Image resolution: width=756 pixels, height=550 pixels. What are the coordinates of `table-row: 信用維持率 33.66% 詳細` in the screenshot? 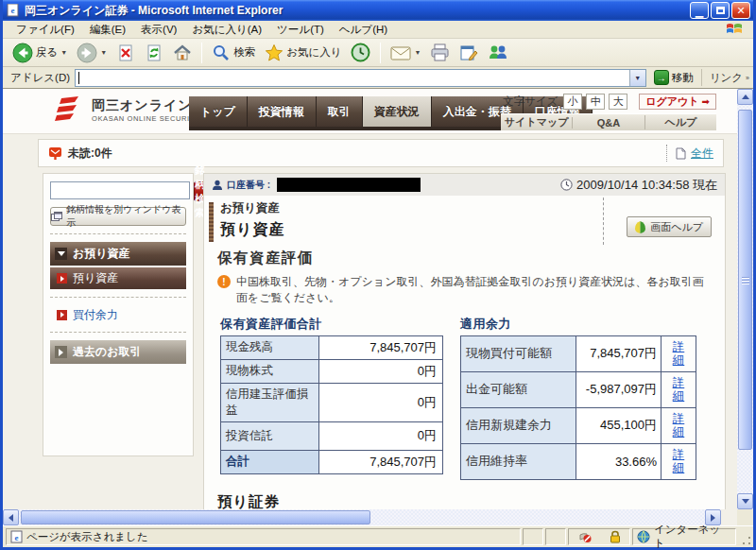 It's located at (578, 461).